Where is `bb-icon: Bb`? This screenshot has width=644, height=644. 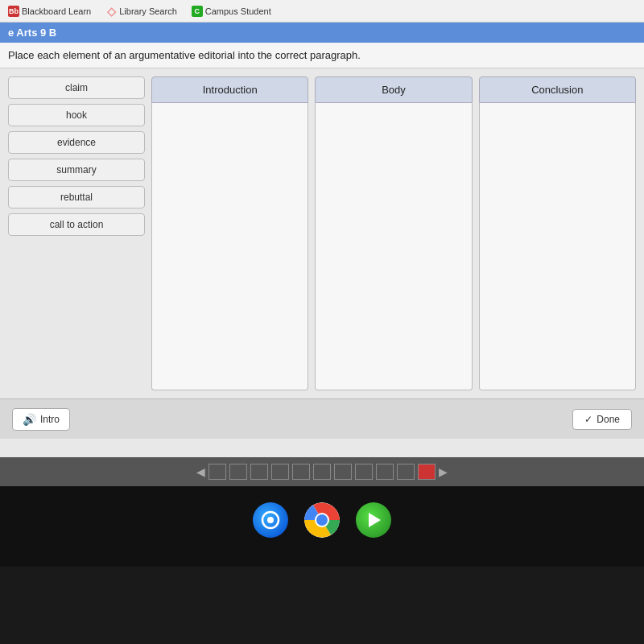 bb-icon: Bb is located at coordinates (14, 11).